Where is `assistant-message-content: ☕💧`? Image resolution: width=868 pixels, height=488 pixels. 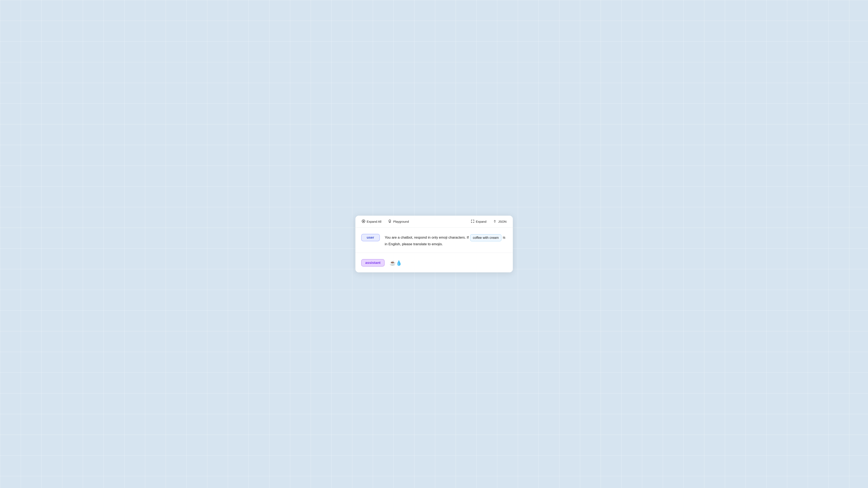
assistant-message-content: ☕💧 is located at coordinates (448, 263).